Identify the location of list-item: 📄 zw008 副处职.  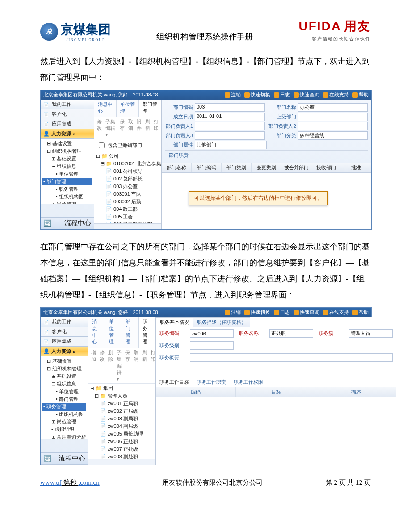
(122, 456).